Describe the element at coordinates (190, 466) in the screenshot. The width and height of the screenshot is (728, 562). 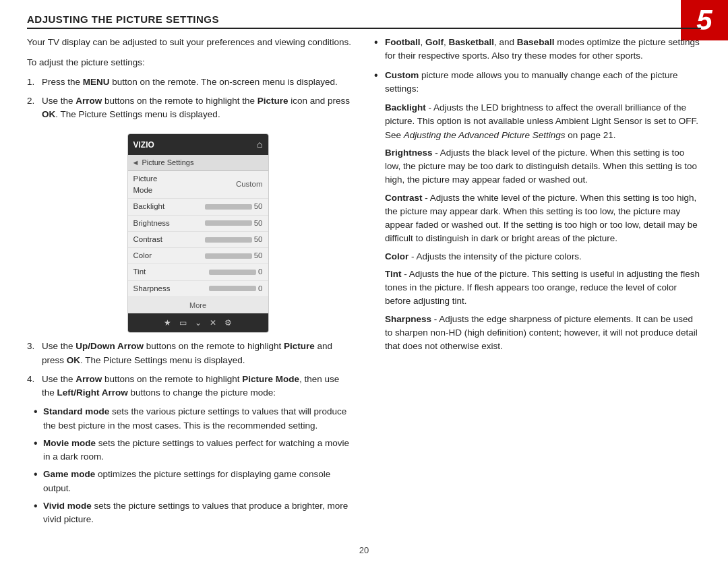
I see `mode-bullets-list: • Standard mode sets the various picture…` at that location.